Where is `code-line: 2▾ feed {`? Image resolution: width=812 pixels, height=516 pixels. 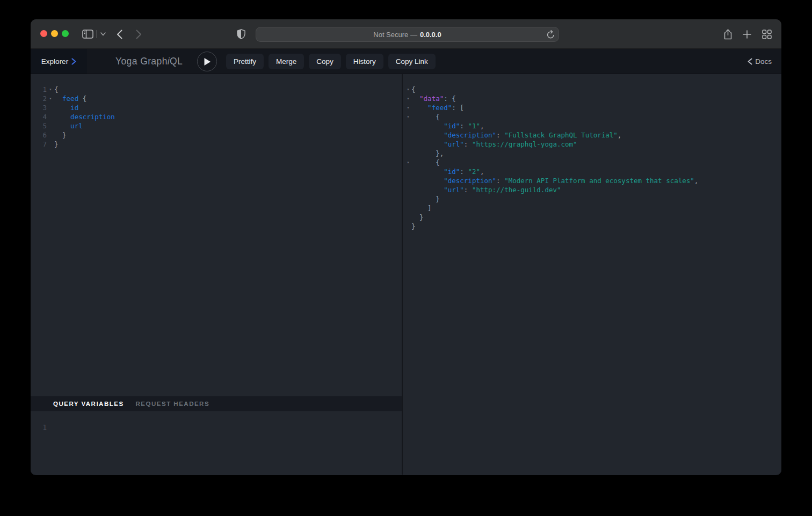 code-line: 2▾ feed { is located at coordinates (216, 99).